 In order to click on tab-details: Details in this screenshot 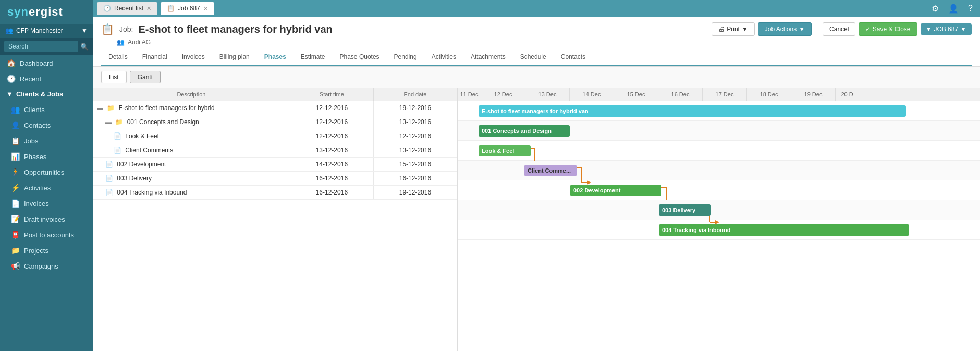, I will do `click(118, 57)`.